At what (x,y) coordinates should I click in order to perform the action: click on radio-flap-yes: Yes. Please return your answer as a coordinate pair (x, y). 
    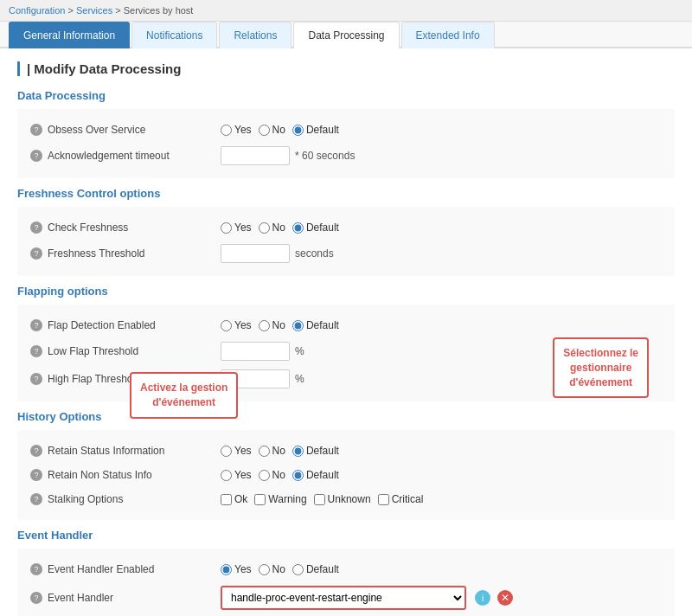
    Looking at the image, I should click on (236, 325).